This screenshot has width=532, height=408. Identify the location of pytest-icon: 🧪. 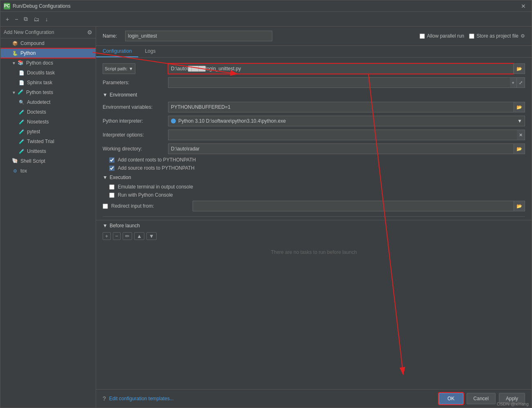
(22, 132).